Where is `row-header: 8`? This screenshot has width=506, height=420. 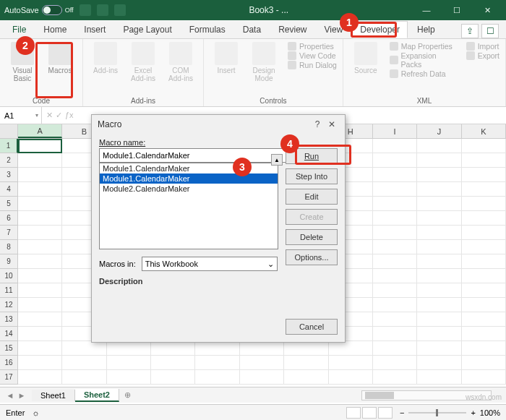
row-header: 8 is located at coordinates (9, 247).